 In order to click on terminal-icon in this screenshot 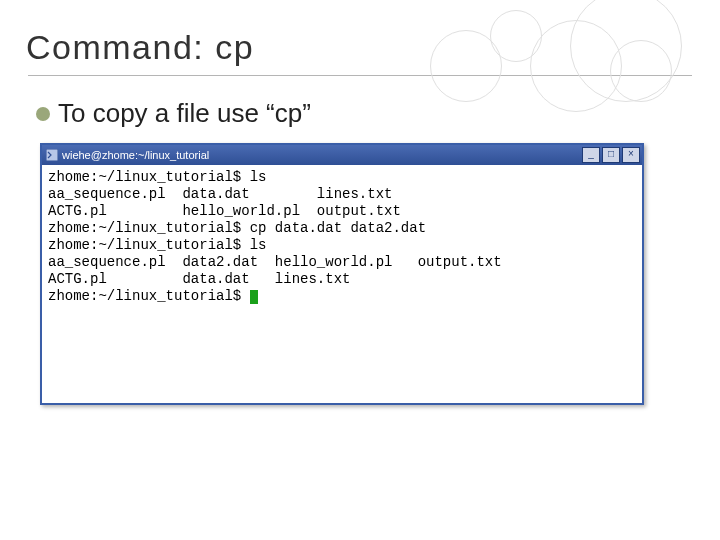, I will do `click(52, 155)`.